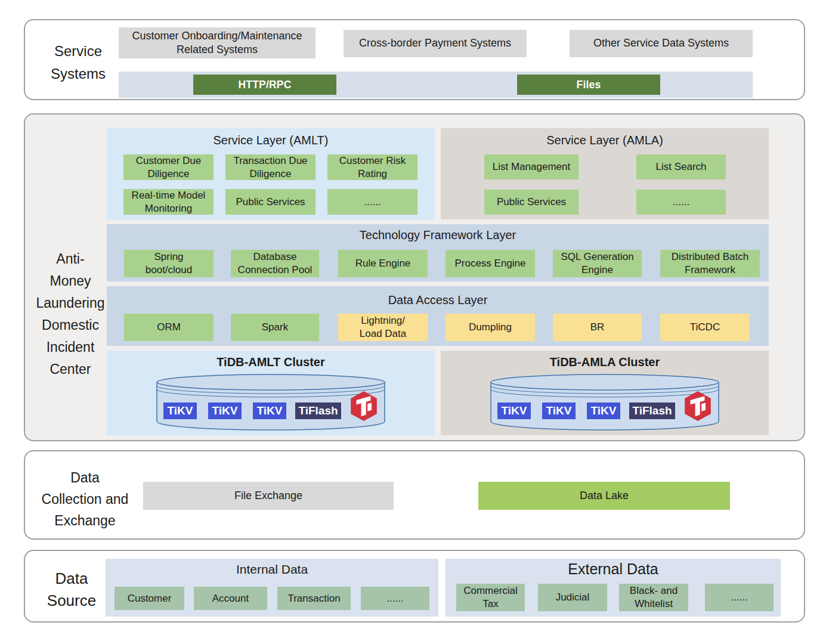 This screenshot has height=644, width=829. I want to click on external-chip-more: ......, so click(740, 597).